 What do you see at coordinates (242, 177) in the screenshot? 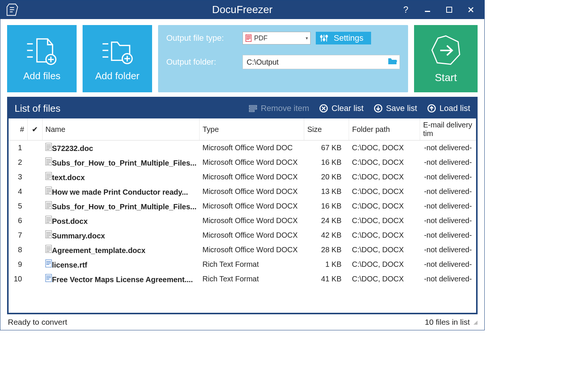
I see `table-row: 3text.docxMicrosoft Office Word DOCX20 K…` at bounding box center [242, 177].